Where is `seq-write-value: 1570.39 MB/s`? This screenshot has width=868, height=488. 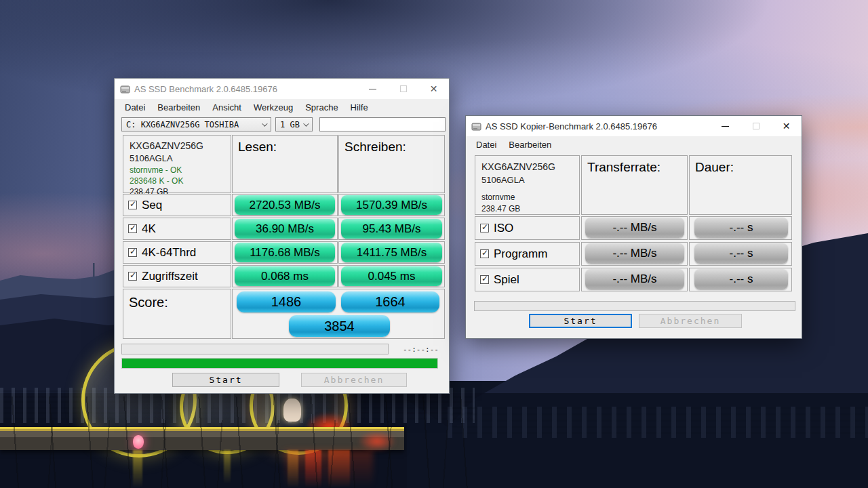 seq-write-value: 1570.39 MB/s is located at coordinates (392, 205).